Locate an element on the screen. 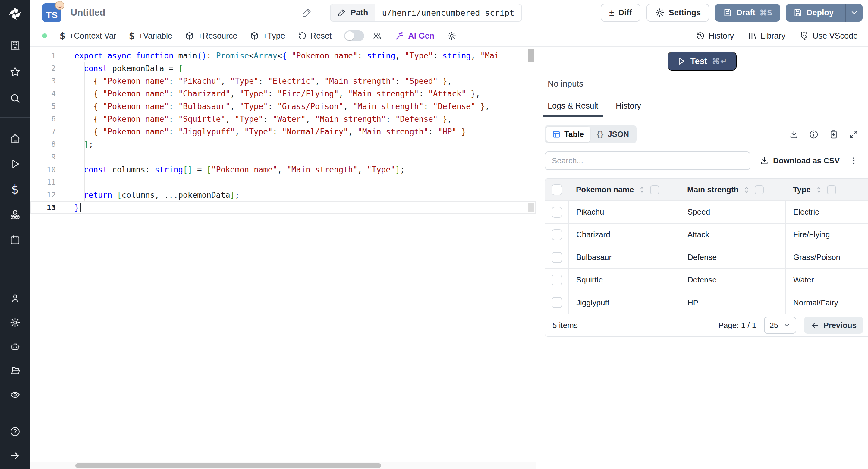 This screenshot has height=469, width=868. code-line: 8 ]; is located at coordinates (283, 144).